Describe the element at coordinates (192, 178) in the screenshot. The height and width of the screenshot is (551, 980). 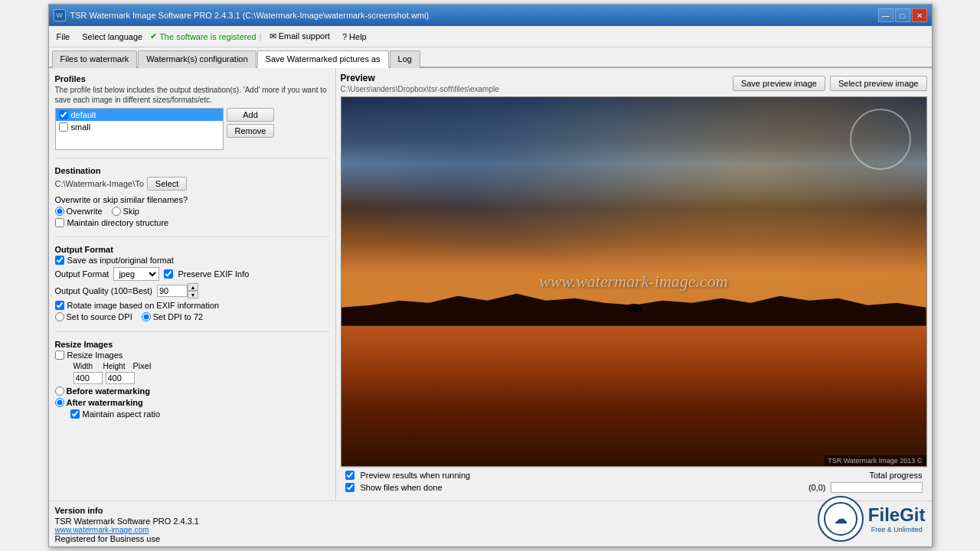
I see `destination-section: Destination C:\Watermark-Image\To Select` at that location.